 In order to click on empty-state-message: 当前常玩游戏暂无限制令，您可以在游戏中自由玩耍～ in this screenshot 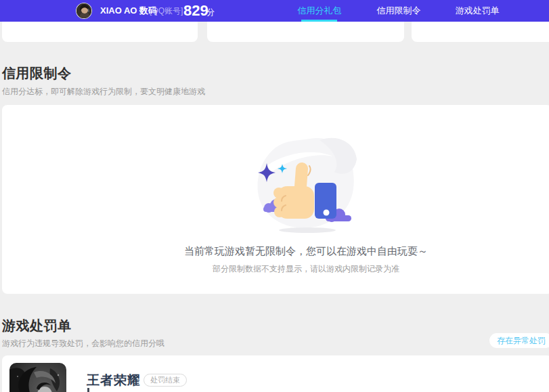, I will do `click(306, 252)`.